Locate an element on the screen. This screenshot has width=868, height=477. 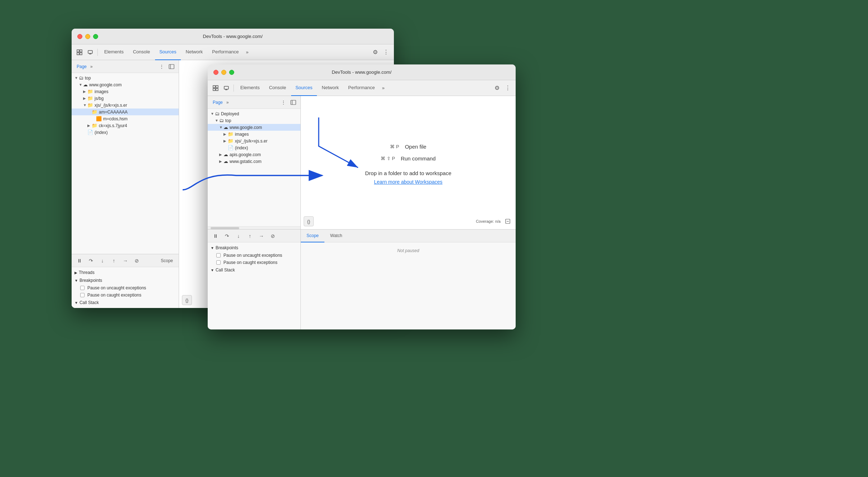
step-out-icon-back: ↑ is located at coordinates (114, 261).